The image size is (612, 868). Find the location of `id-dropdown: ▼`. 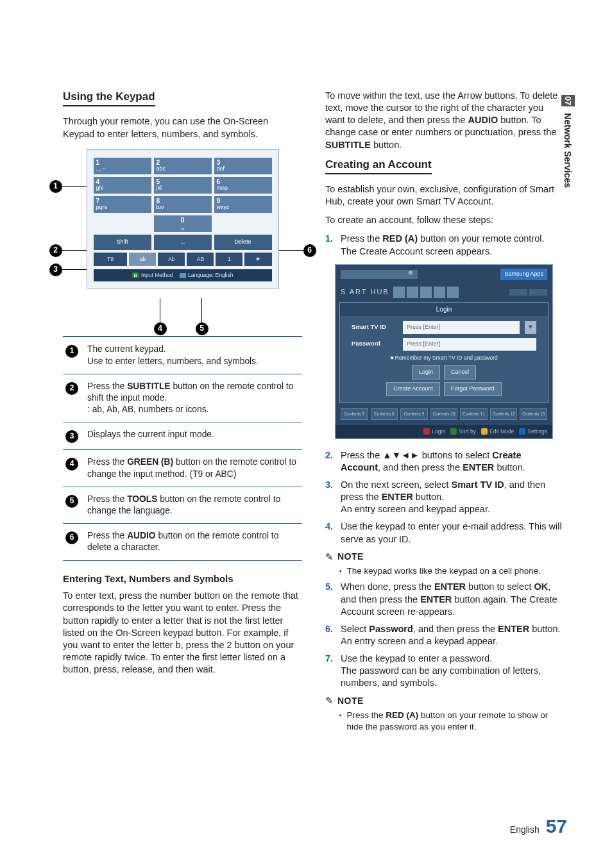

id-dropdown: ▼ is located at coordinates (531, 328).